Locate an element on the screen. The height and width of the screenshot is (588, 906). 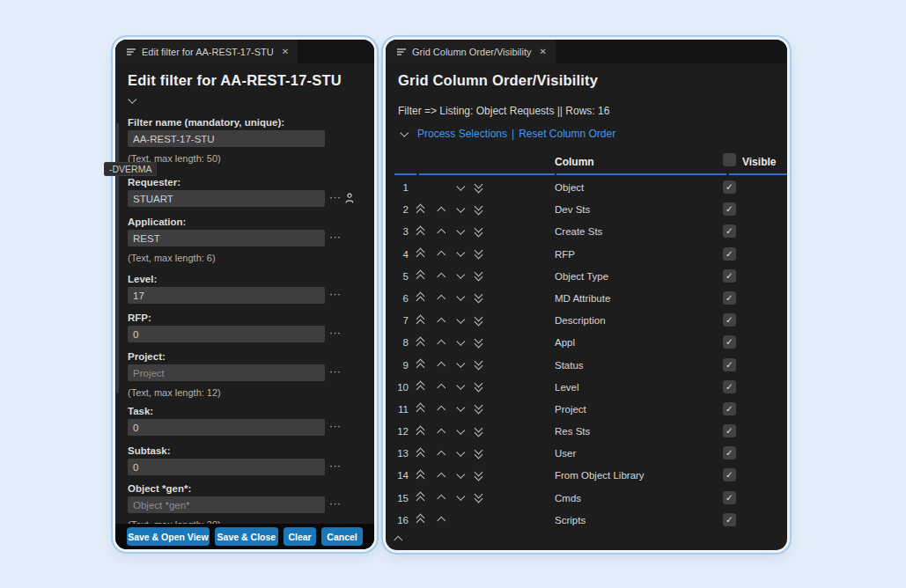
close-icon: ✕ is located at coordinates (543, 51).